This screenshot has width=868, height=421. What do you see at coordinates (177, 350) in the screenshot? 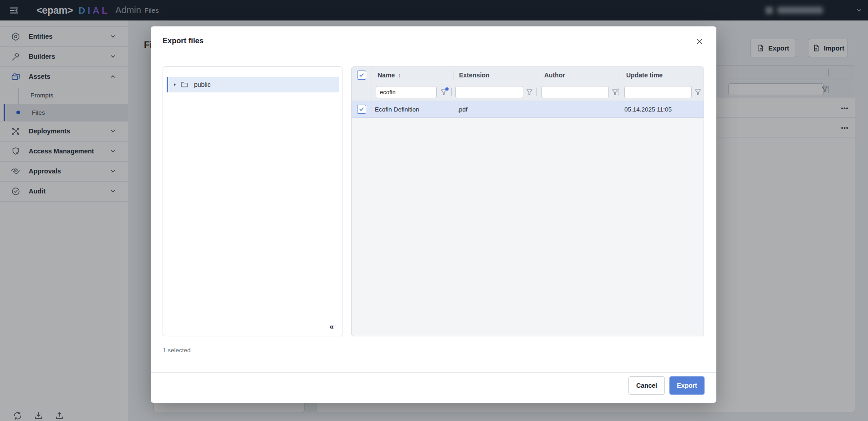
I see `selected-count: 1 selected` at bounding box center [177, 350].